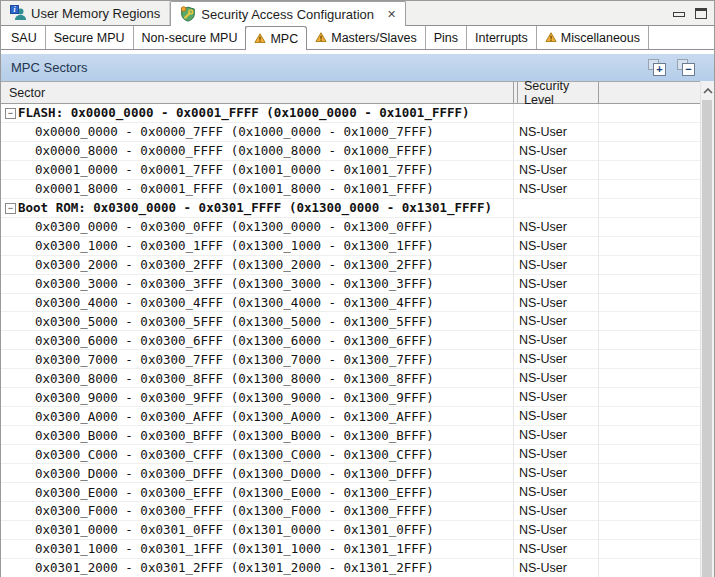 Image resolution: width=715 pixels, height=577 pixels. I want to click on table-row: 0x0300_E000 - 0x0300_EFFF (0x1300_E000 -…, so click(350, 492).